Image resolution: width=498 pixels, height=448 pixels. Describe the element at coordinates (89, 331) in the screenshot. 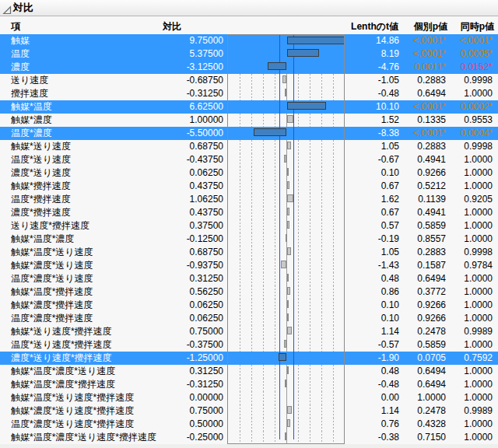

I see `term-cell: 触媒*送り速度*攪拌速度` at that location.